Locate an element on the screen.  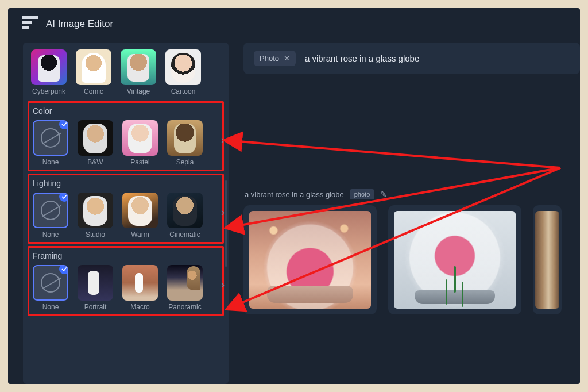
annotation-highlight-color: Color None is located at coordinates (126, 136).